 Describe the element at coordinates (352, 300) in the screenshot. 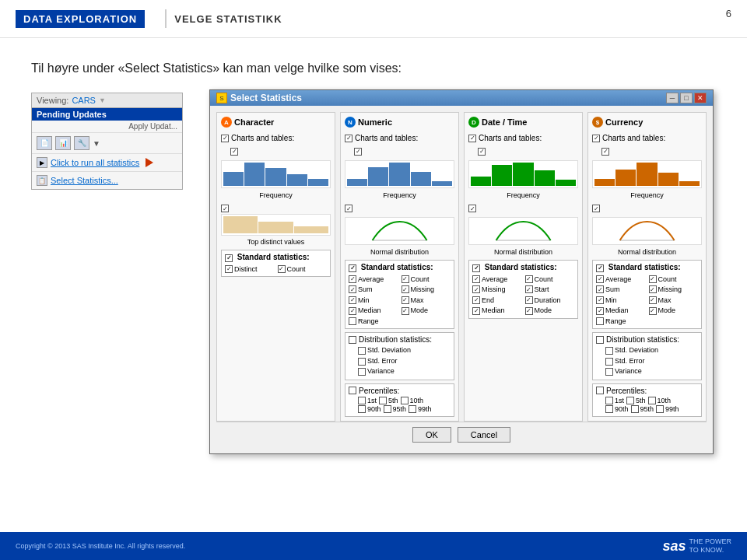

I see `num-min-cb` at that location.